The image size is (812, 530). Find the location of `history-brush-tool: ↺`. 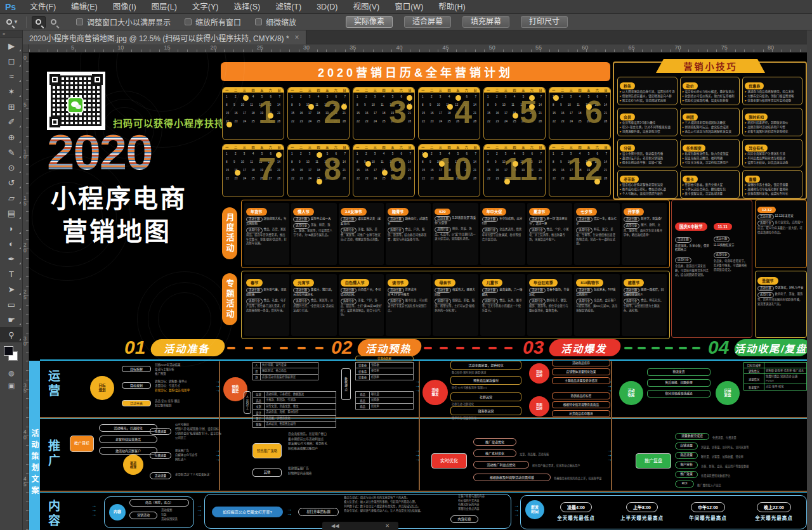

history-brush-tool: ↺ is located at coordinates (11, 183).